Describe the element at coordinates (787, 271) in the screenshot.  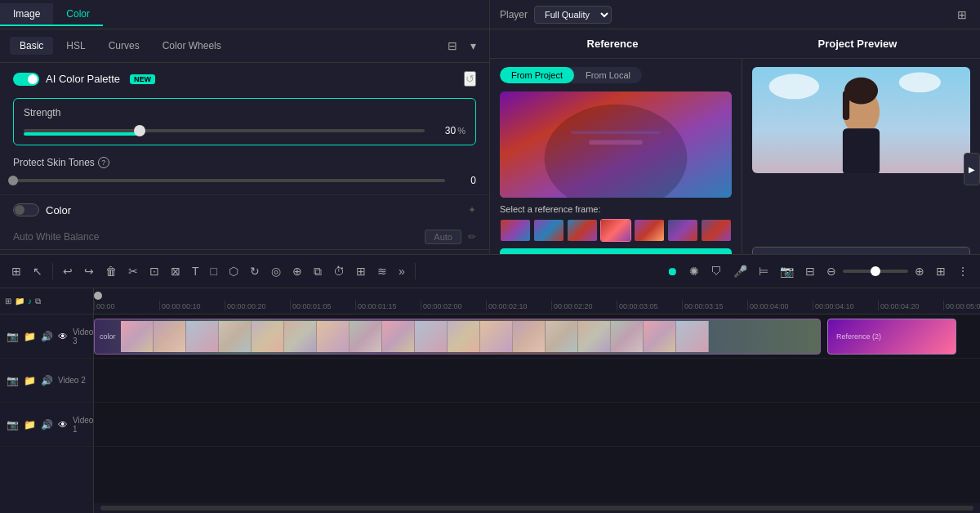
I see `tool-cam: 📷` at that location.